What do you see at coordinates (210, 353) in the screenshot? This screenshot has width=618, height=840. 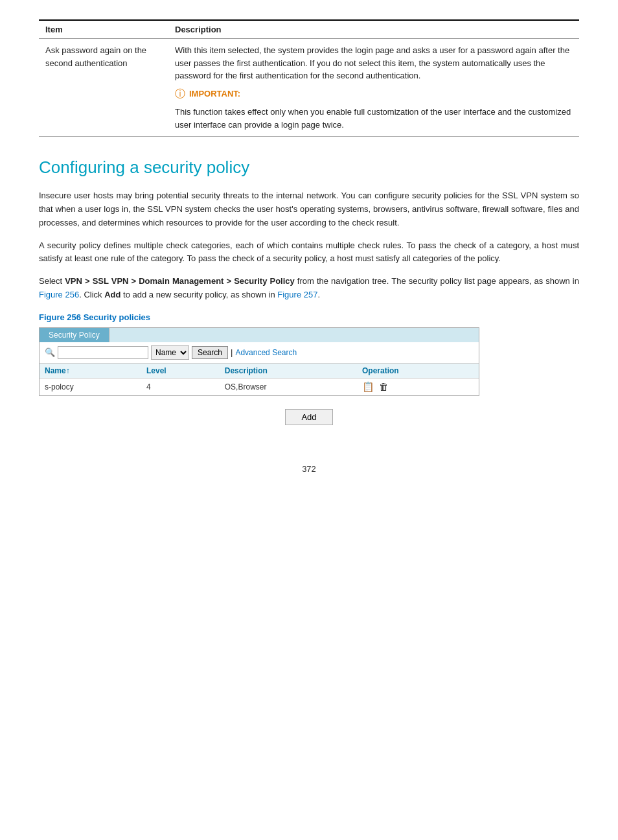 I see `search-button: Search` at bounding box center [210, 353].